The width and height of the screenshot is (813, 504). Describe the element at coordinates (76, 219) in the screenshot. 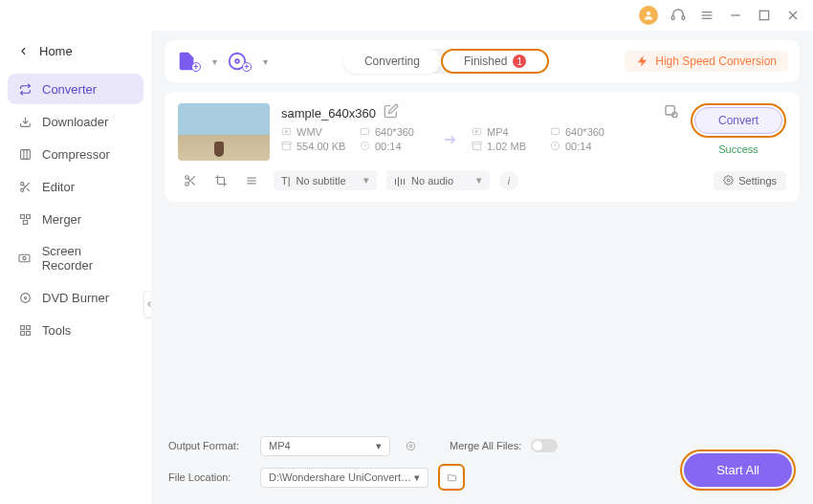

I see `sidebar-item-merger: Merger` at that location.